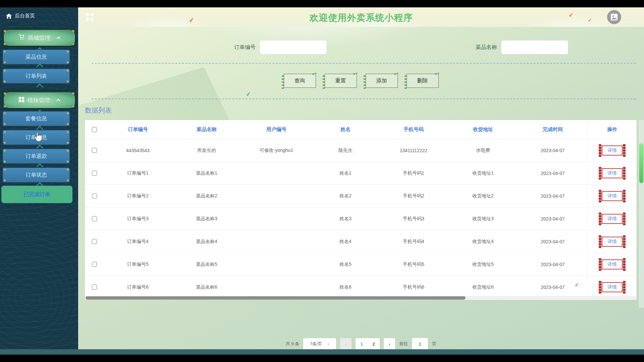 The width and height of the screenshot is (644, 362). What do you see at coordinates (276, 298) in the screenshot?
I see `horizontal-scrollbar-thumb` at bounding box center [276, 298].